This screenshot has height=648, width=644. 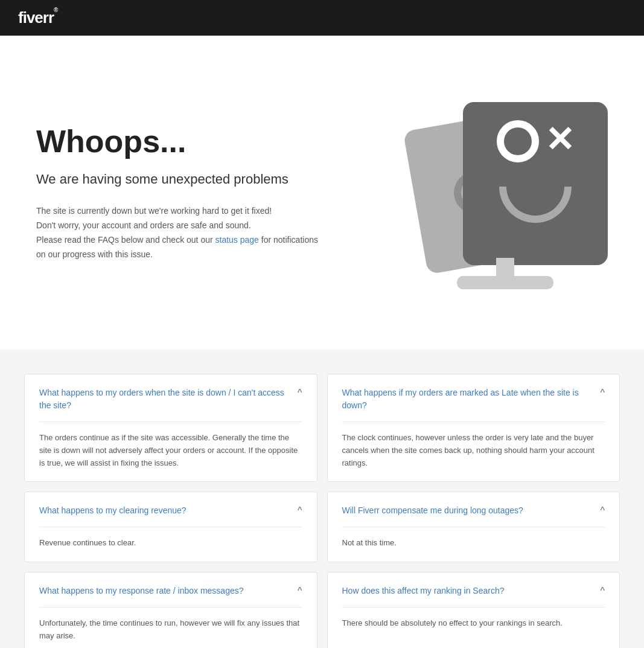 What do you see at coordinates (468, 591) in the screenshot?
I see `faq-question-6: How does this affect my ranking in Searc…` at bounding box center [468, 591].